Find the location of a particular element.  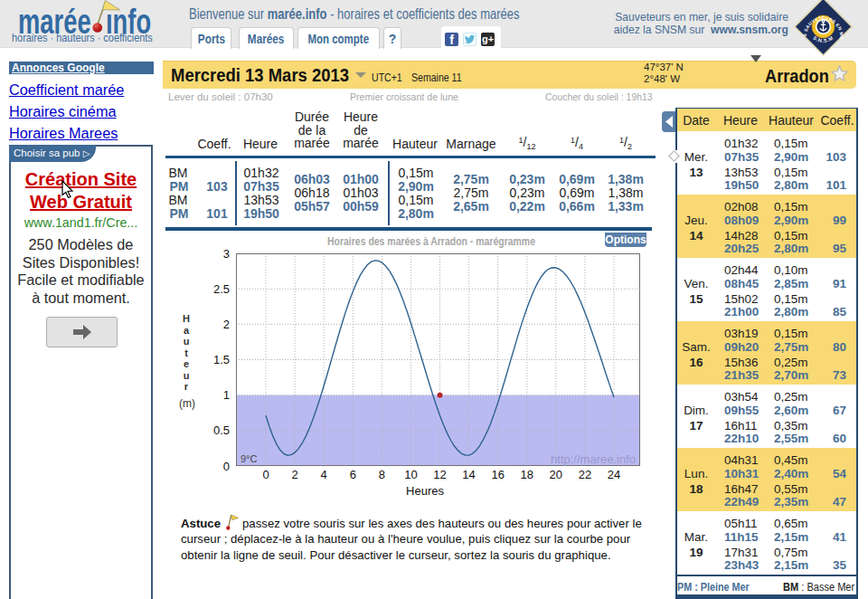

svg-text: 1.5 is located at coordinates (222, 360).